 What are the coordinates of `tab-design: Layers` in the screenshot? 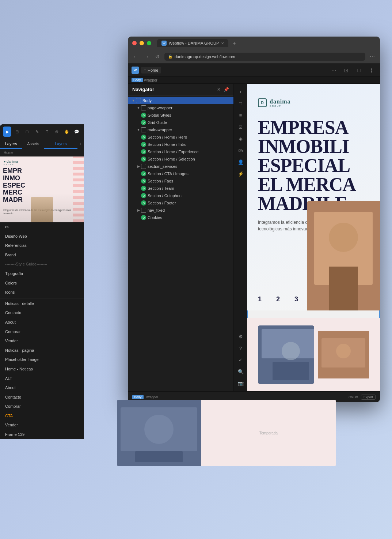 It's located at (61, 144).